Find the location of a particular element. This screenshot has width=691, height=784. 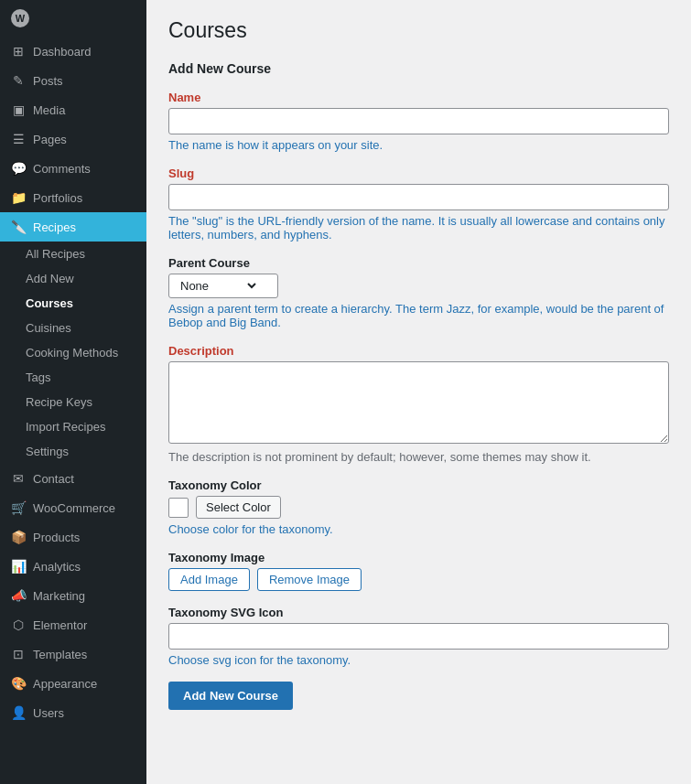

recipes-icon: 🔪 is located at coordinates (18, 227).